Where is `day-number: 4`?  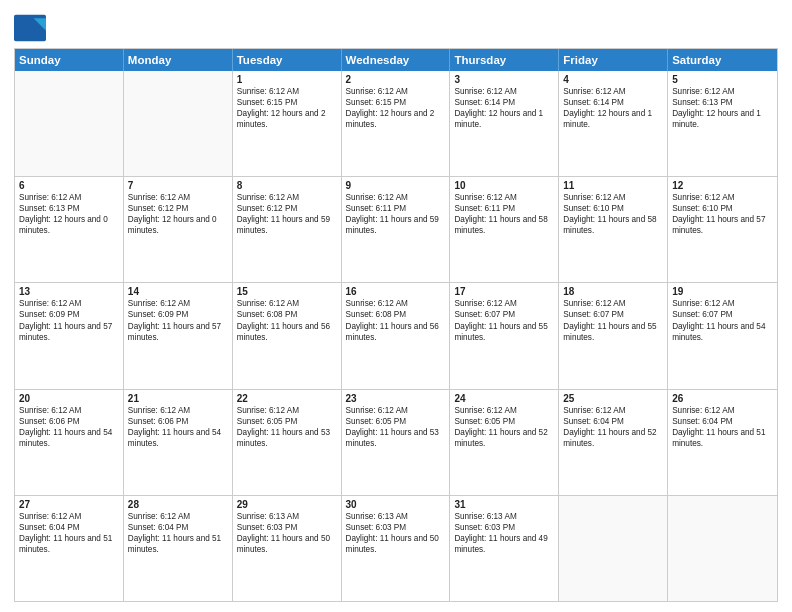
day-number: 4 is located at coordinates (613, 80).